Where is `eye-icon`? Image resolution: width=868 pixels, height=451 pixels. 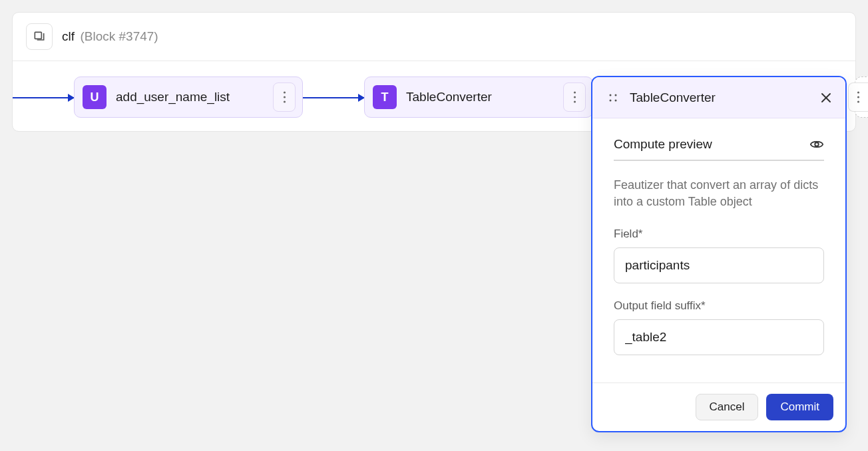 eye-icon is located at coordinates (817, 144).